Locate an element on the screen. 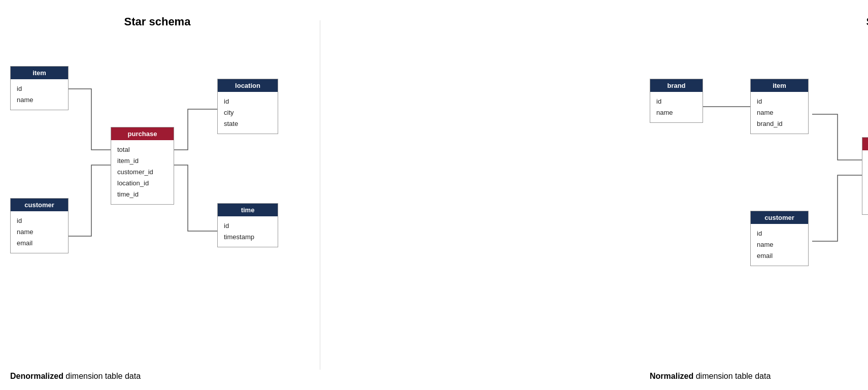 The width and height of the screenshot is (868, 390). star-item-table: item idname is located at coordinates (40, 88).